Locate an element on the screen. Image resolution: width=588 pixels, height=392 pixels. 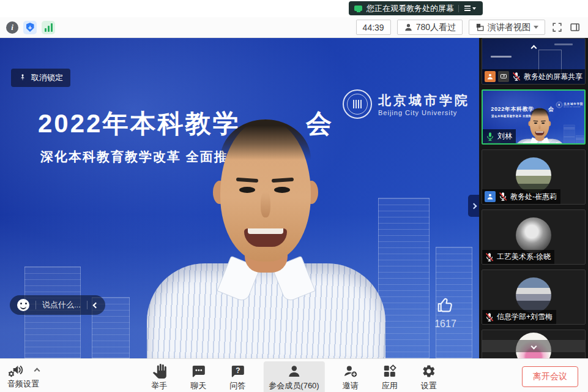
toolbar-item-apps: 应用 is located at coordinates (390, 377).